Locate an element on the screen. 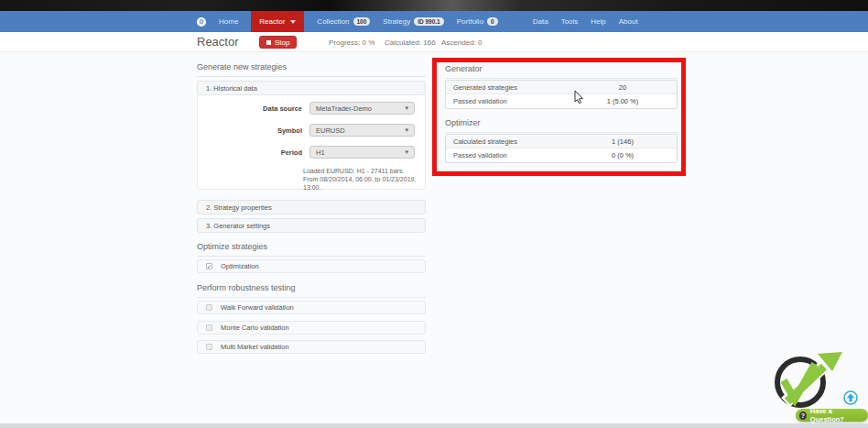 This screenshot has width=868, height=428. bottom-gray-strip is located at coordinates (434, 425).